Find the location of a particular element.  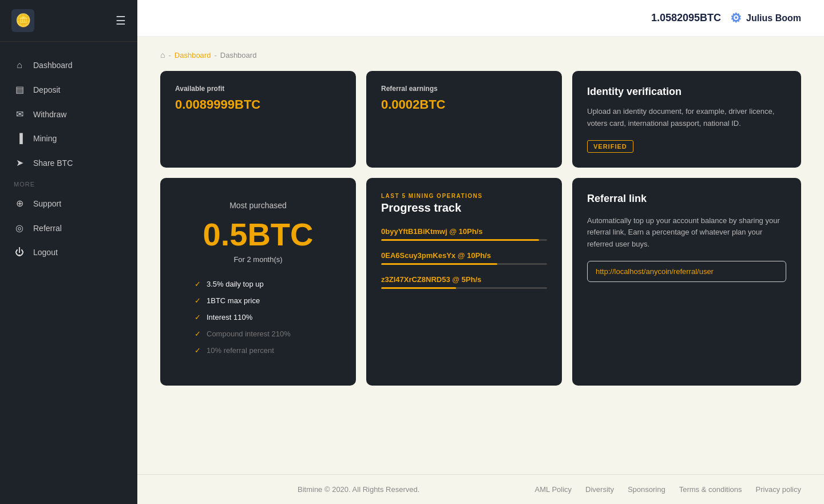

plan-feature-label-3: Compound interest 210% is located at coordinates (248, 334).